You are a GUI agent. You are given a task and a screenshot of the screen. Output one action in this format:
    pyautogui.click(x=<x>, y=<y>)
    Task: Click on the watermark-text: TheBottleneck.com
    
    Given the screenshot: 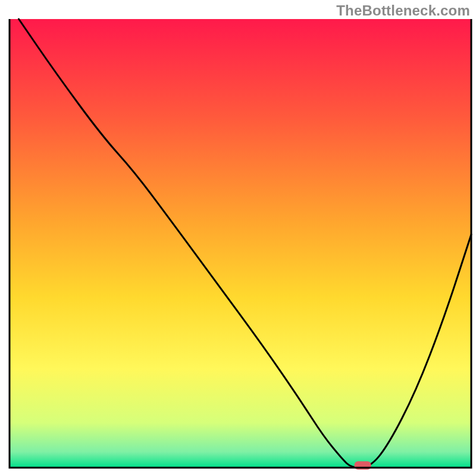 What is the action you would take?
    pyautogui.click(x=403, y=11)
    